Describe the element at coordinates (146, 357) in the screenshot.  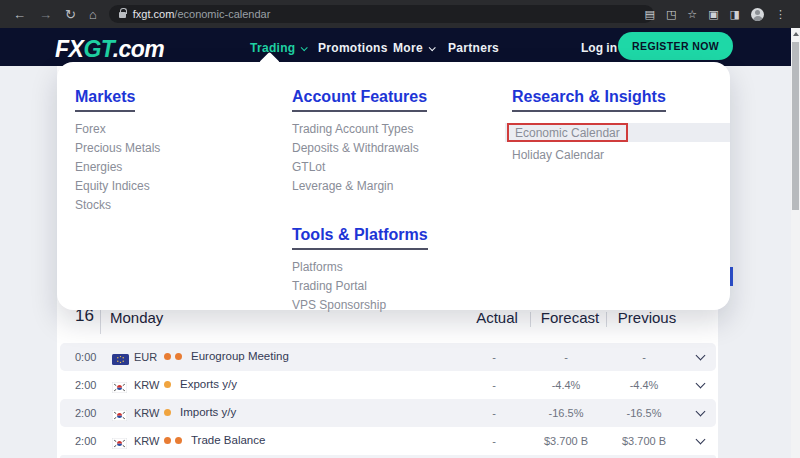
I see `currency-code: EUR` at that location.